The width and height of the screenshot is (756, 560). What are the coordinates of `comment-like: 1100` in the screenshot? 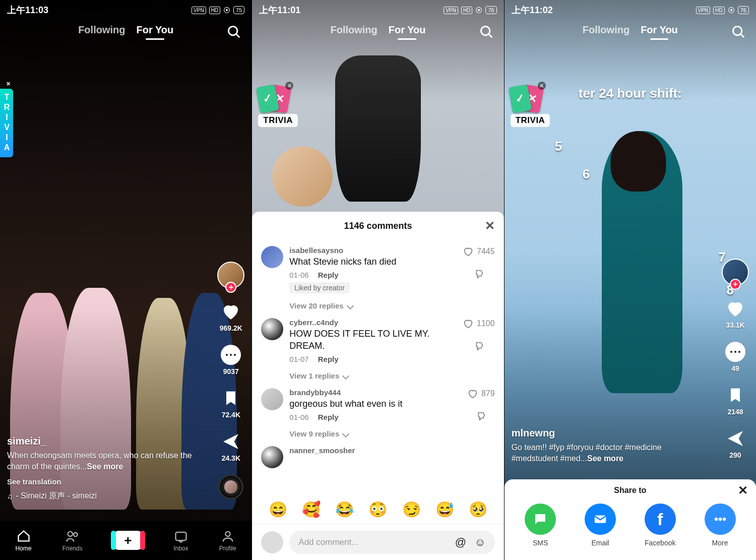 It's located at (479, 324).